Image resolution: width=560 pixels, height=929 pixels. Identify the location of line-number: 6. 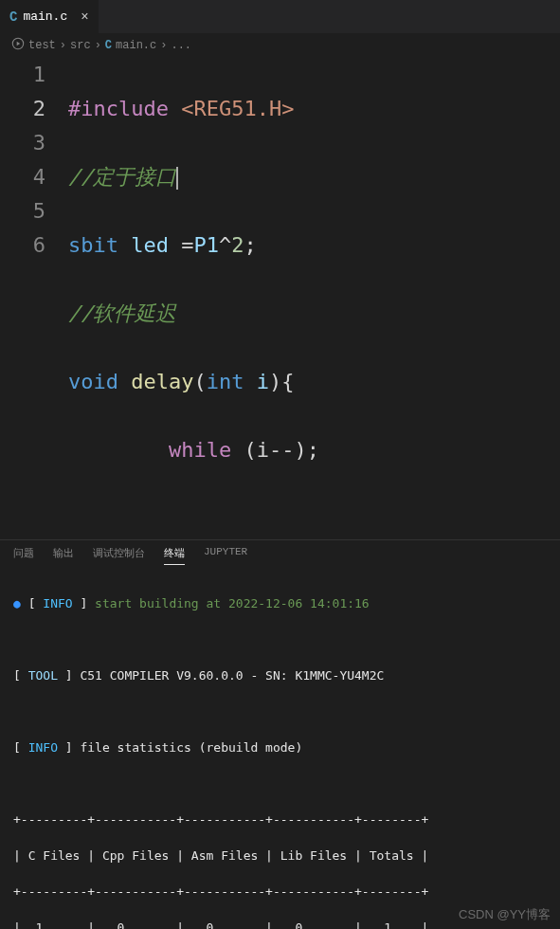
(23, 246).